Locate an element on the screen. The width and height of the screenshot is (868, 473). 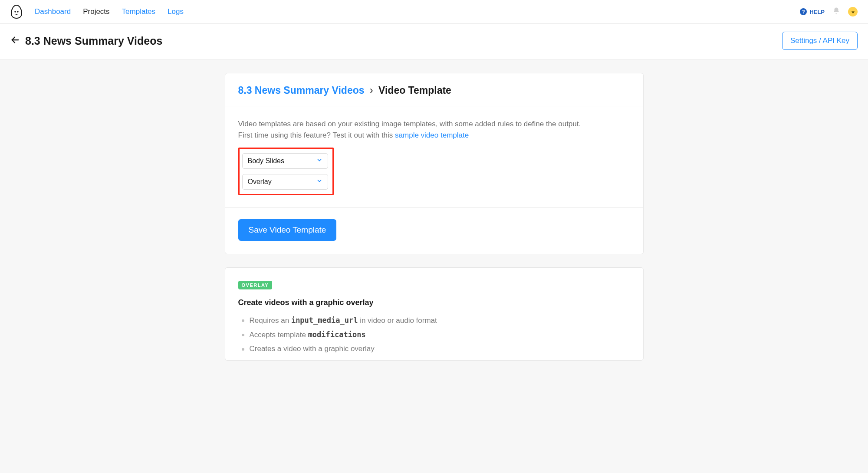
avatar: ★ is located at coordinates (853, 12).